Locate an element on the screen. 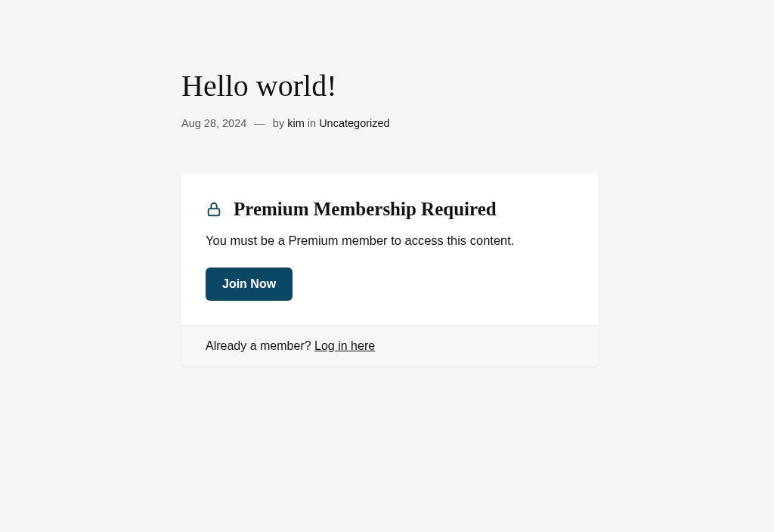 The height and width of the screenshot is (532, 774). membership-title: Premium Membership Required is located at coordinates (365, 209).